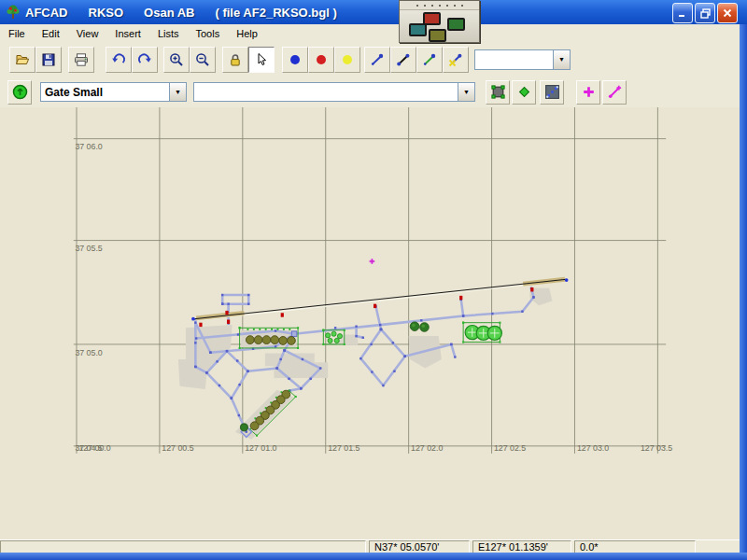  I want to click on lock-button, so click(235, 60).